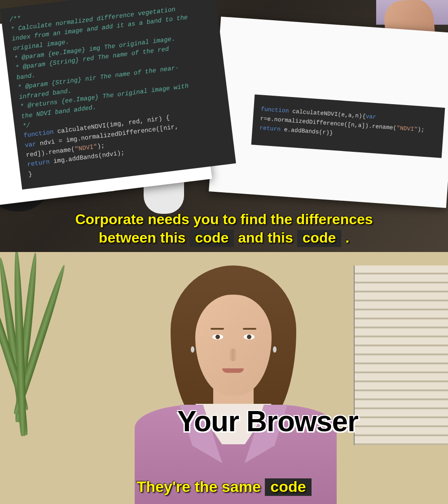 Image resolution: width=448 pixels, height=504 pixels. What do you see at coordinates (233, 345) in the screenshot?
I see `face` at bounding box center [233, 345].